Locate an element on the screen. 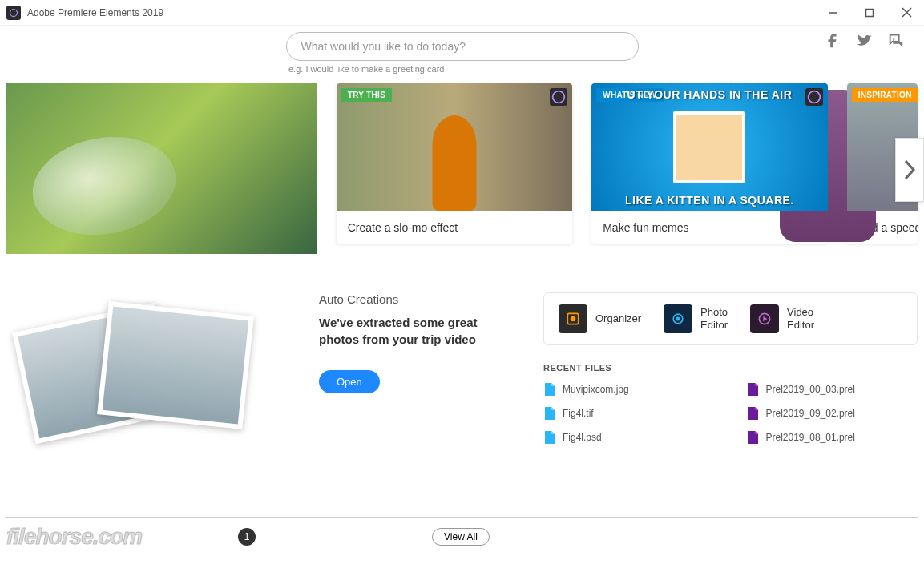  carousel-next-button is located at coordinates (910, 170).